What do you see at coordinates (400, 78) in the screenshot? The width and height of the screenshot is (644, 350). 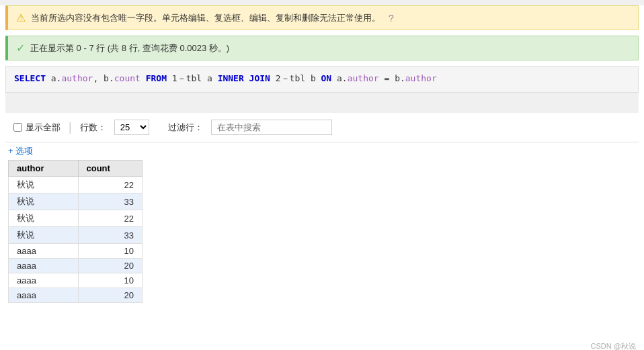 I see `sql-cond2: b.` at bounding box center [400, 78].